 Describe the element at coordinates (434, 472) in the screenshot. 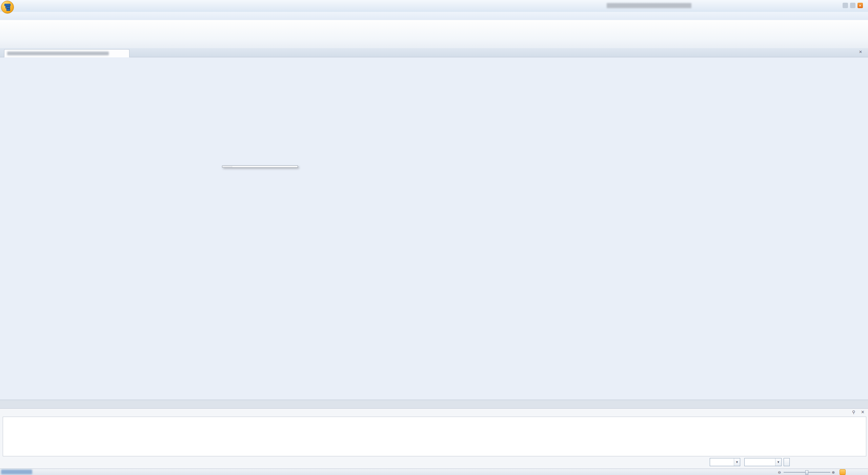

I see `status-bar: ⊖ ⊕` at that location.